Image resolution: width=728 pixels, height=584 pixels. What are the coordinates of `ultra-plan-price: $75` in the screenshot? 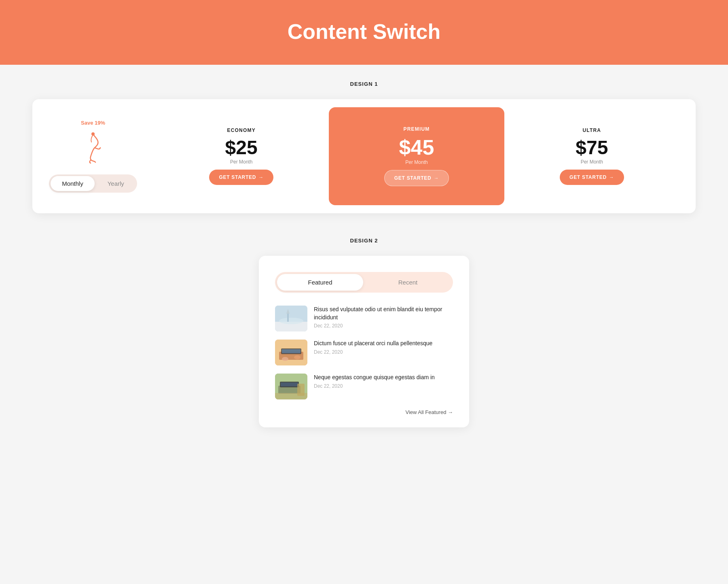 It's located at (592, 148).